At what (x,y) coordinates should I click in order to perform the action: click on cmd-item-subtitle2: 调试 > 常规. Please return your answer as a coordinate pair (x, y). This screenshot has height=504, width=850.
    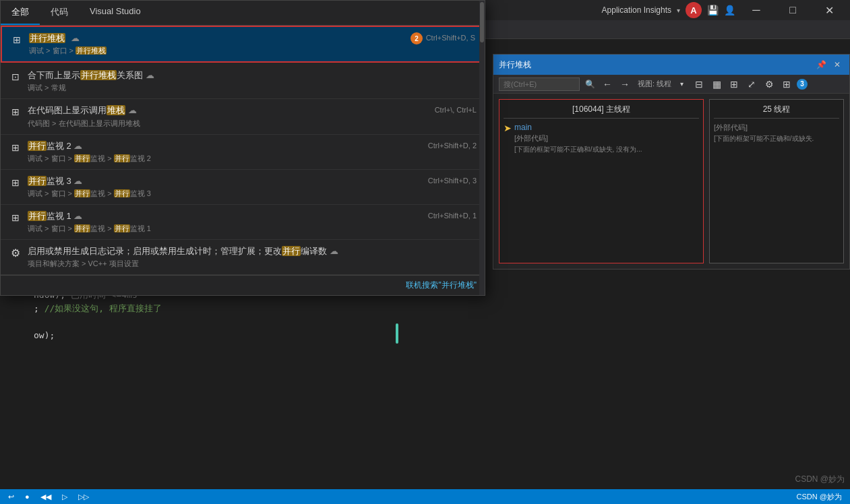
    Looking at the image, I should click on (252, 88).